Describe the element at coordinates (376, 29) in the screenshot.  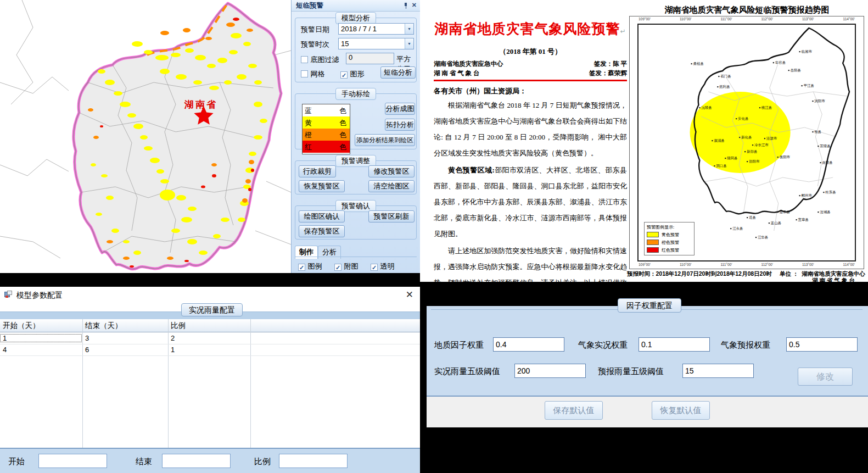
I see `warn-date-combobox: 2018 / 7 / 1 ▼` at that location.